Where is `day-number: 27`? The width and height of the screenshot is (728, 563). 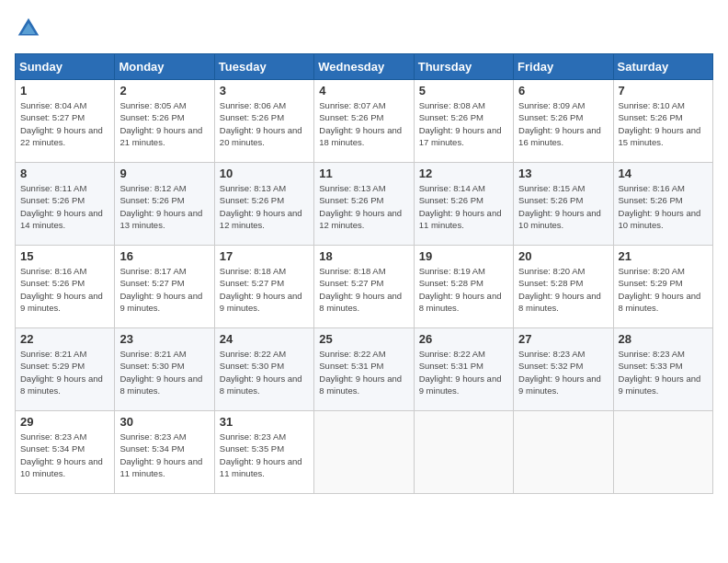
day-number: 27 is located at coordinates (563, 339).